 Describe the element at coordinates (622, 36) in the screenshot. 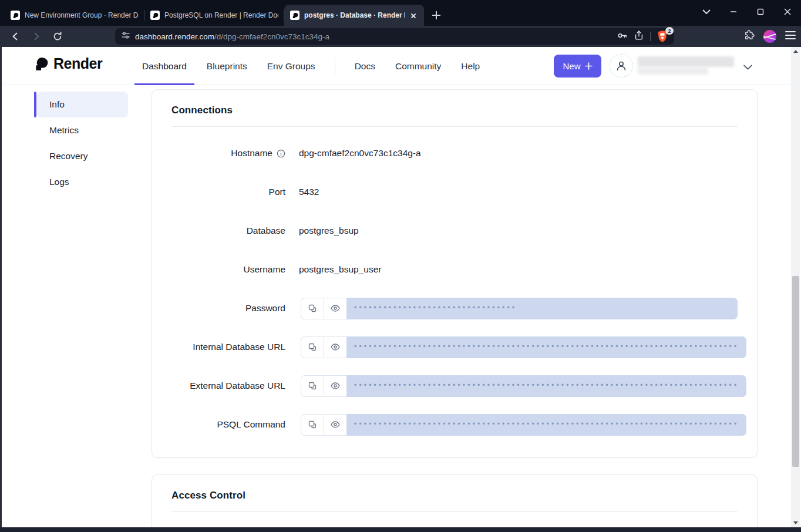

I see `key-icon` at that location.